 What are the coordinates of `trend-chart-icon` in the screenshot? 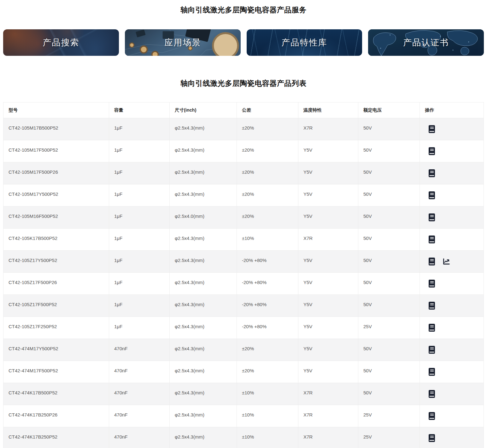 It's located at (446, 262).